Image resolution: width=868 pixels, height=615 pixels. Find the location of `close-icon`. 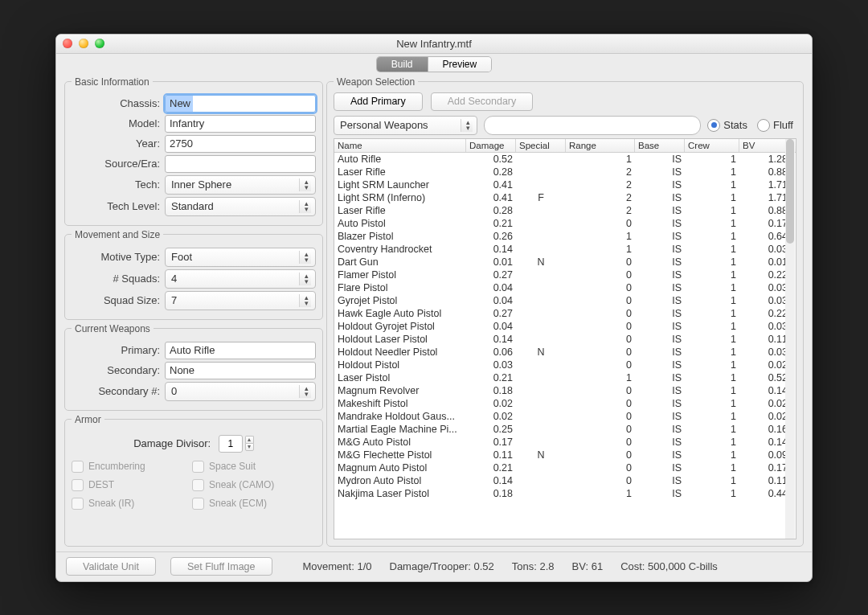

close-icon is located at coordinates (68, 43).